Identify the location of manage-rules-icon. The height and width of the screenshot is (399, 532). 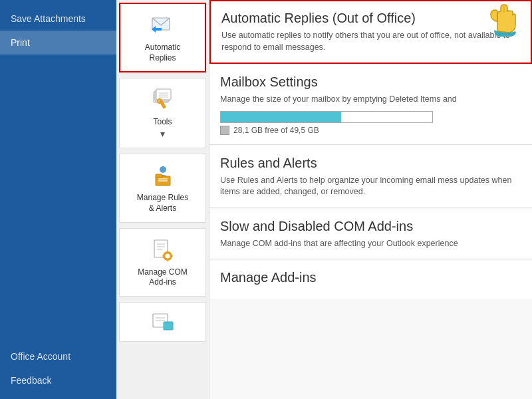
(163, 176).